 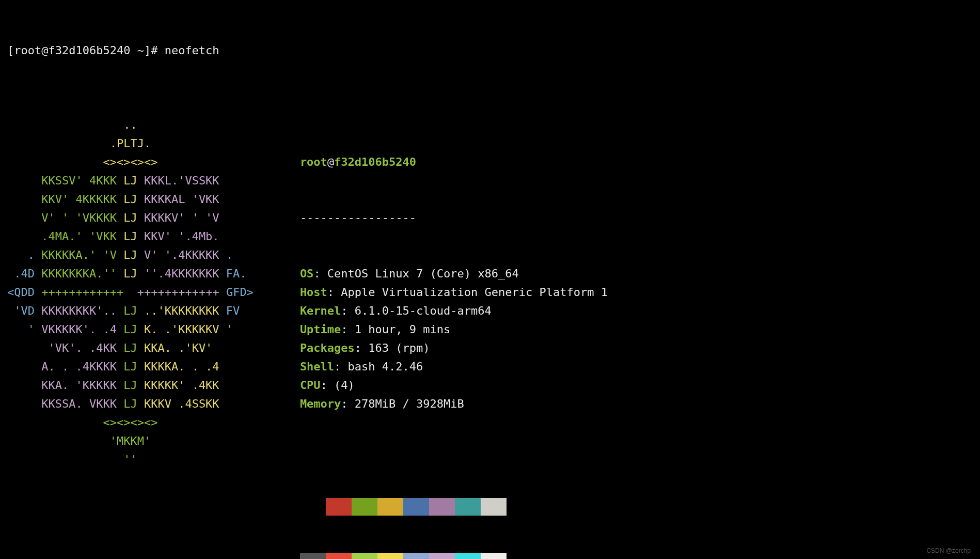 What do you see at coordinates (130, 348) in the screenshot?
I see `logo-line: 'VK'. .4KK LJ KKA. .'KV'` at bounding box center [130, 348].